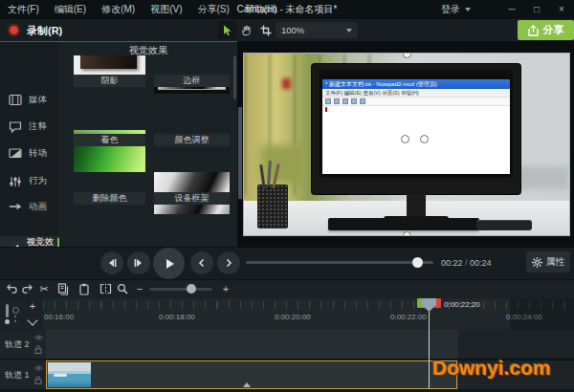  I want to click on time-total: 00:24, so click(480, 263).